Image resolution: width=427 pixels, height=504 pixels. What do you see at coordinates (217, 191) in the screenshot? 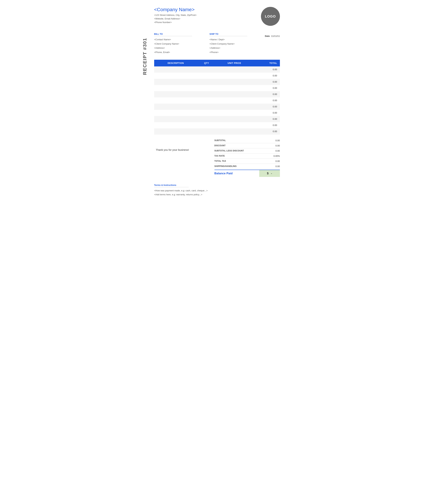
I see `terms-line-1: <How was payment made, e.g: cash, card, …` at bounding box center [217, 191].